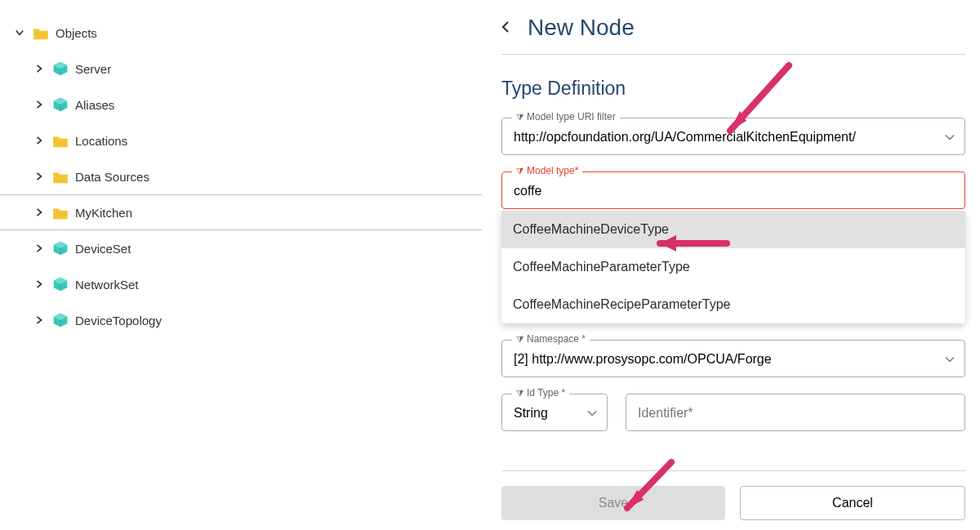 The width and height of the screenshot is (980, 530). Describe the element at coordinates (241, 248) in the screenshot. I see `tree-item: DeviceSet` at that location.